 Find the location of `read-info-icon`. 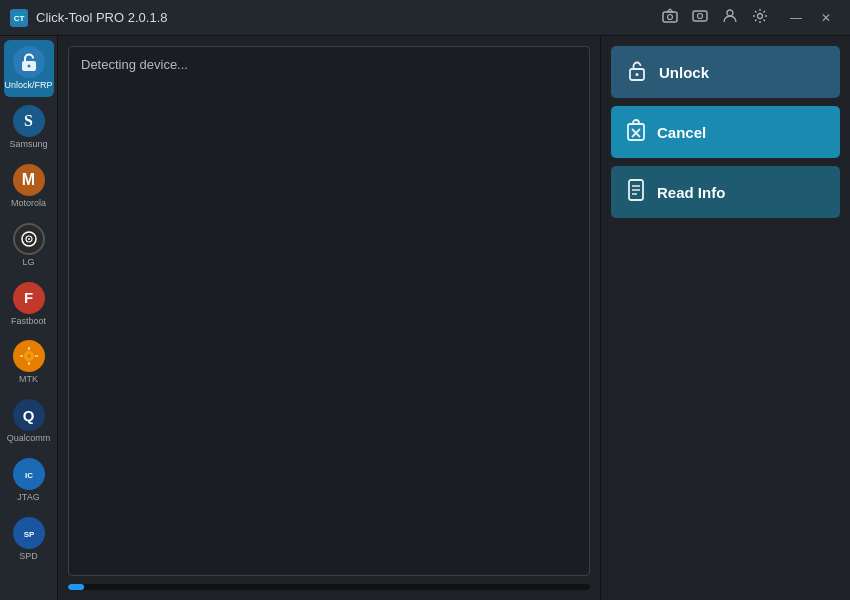

read-info-icon is located at coordinates (636, 192).